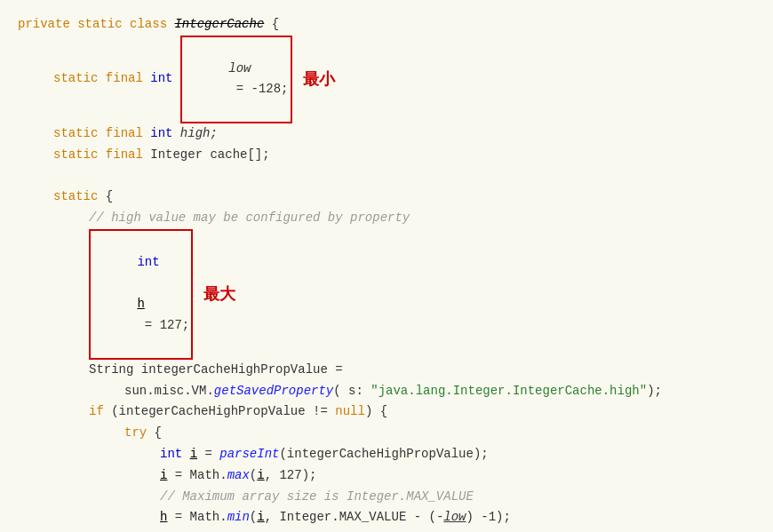  What do you see at coordinates (194, 455) in the screenshot?
I see `var-i-1: i` at bounding box center [194, 455].